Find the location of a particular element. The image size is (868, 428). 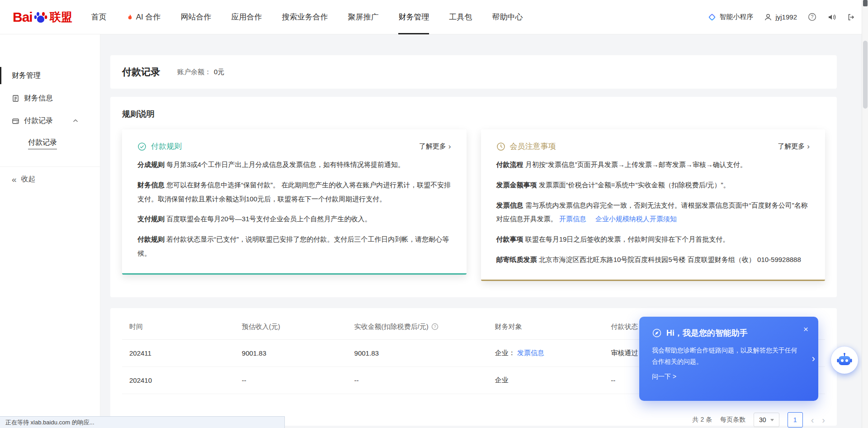

browser-status-bar: 正在等待 xlab.baidu.com 的响应... is located at coordinates (142, 422).